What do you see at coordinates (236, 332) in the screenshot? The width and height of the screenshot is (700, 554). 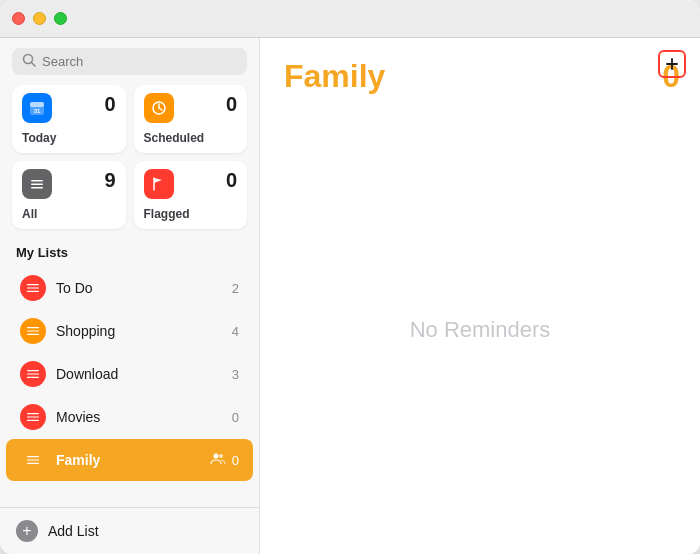 I see `list-count-shopping: 4` at bounding box center [236, 332].